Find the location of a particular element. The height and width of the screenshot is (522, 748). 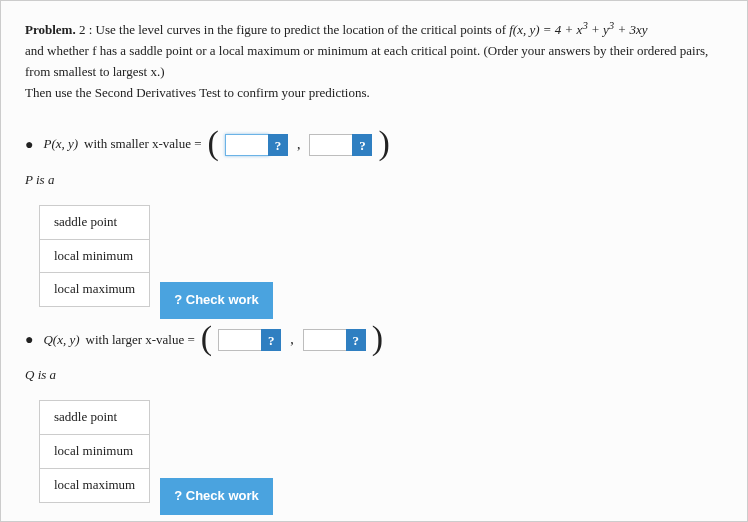

q-x-input is located at coordinates (240, 340).